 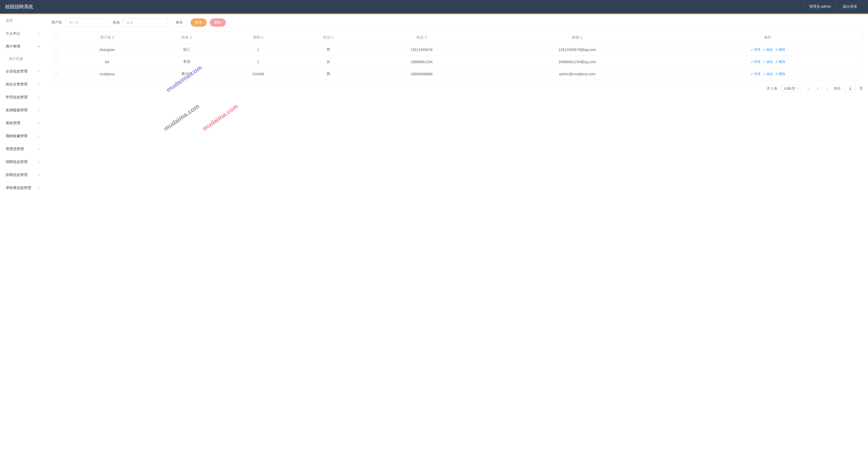 What do you see at coordinates (23, 175) in the screenshot?
I see `sidebar-group: 应聘信息管理` at bounding box center [23, 175].